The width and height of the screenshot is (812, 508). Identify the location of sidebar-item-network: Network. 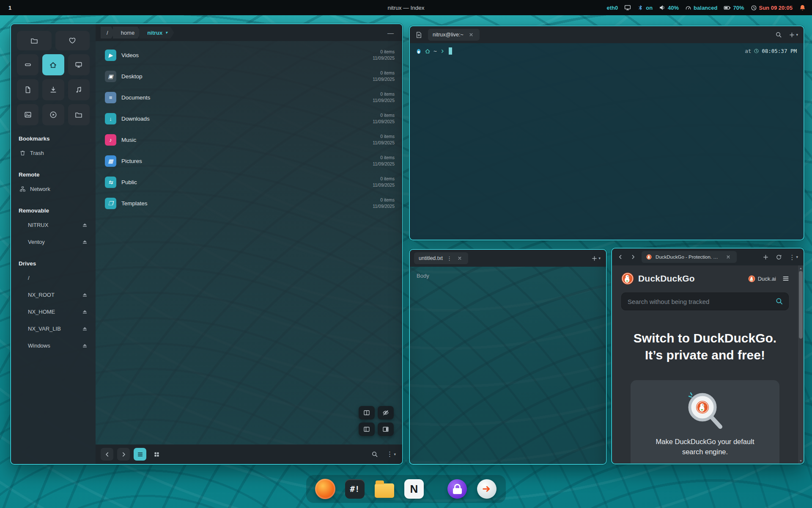
(53, 189).